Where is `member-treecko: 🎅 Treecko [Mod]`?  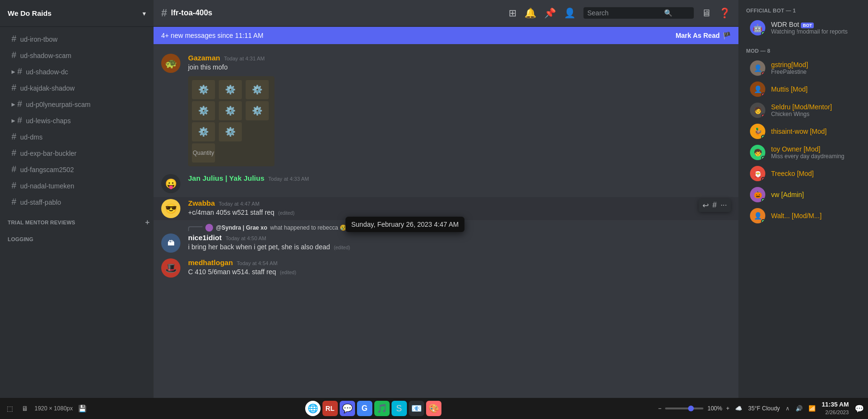 member-treecko: 🎅 Treecko [Mod] is located at coordinates (805, 174).